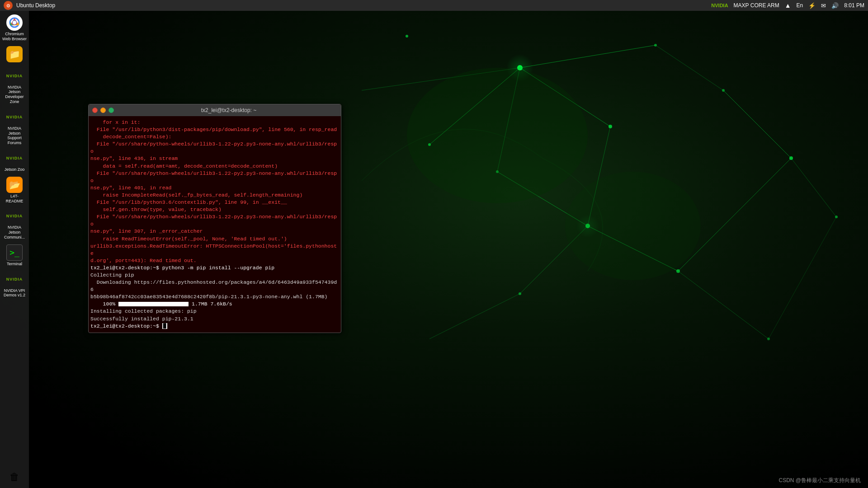 The height and width of the screenshot is (488, 868). What do you see at coordinates (14, 293) in the screenshot?
I see `nvidia-vpi-label: NVIDIA VPI Demos v1.2` at bounding box center [14, 293].